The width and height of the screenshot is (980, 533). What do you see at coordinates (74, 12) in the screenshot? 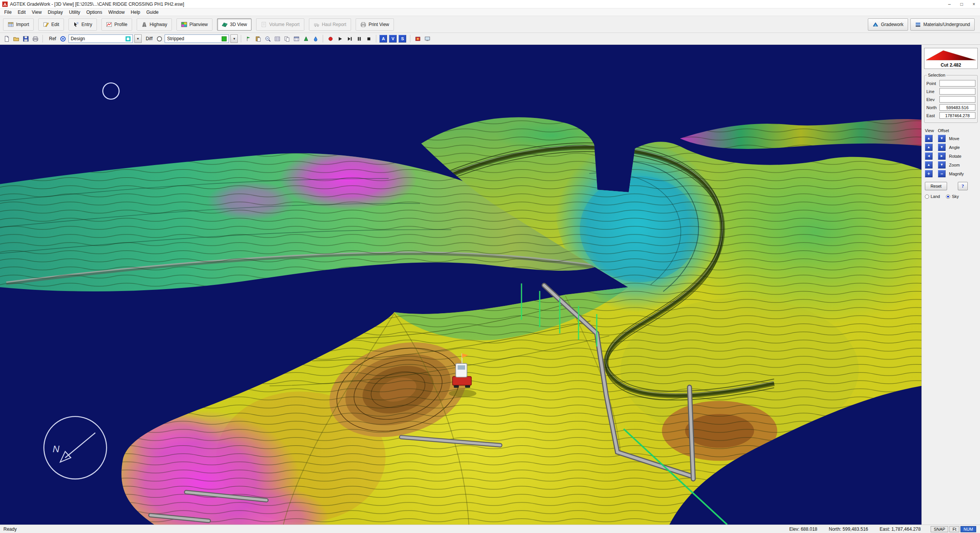
I see `menu-utility: Utility` at bounding box center [74, 12].